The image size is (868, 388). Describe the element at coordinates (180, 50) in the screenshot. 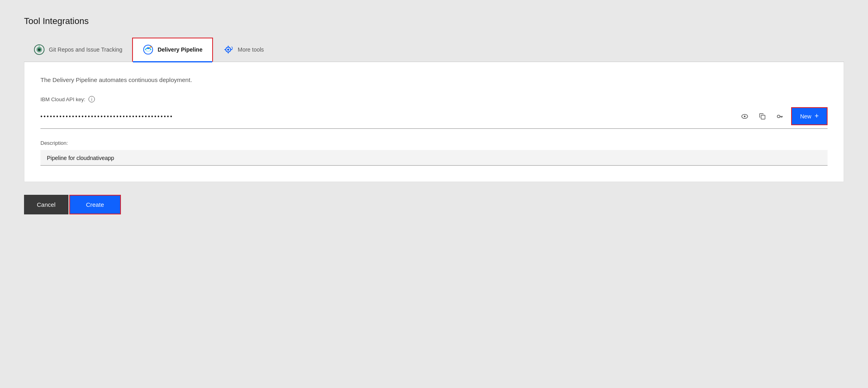

I see `tab-pipeline-label: Delivery Pipeline` at that location.